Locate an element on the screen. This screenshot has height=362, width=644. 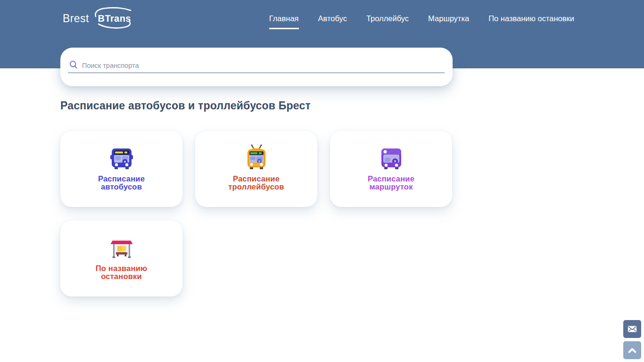
search-icon is located at coordinates (74, 65).